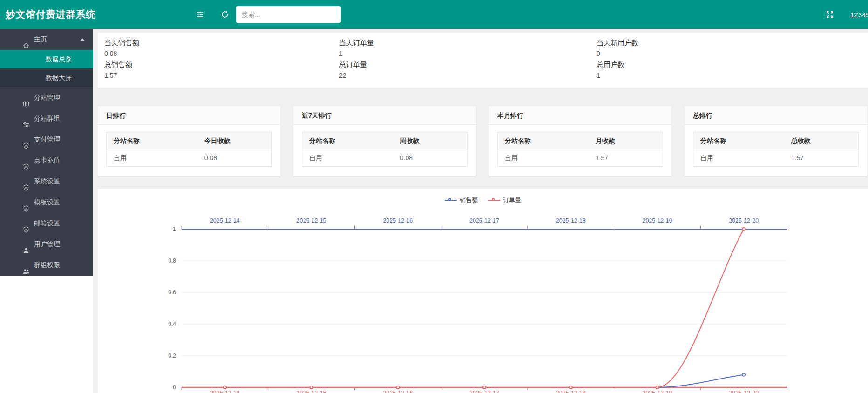  What do you see at coordinates (430, 141) in the screenshot?
I see `column-header: 周收款` at bounding box center [430, 141].